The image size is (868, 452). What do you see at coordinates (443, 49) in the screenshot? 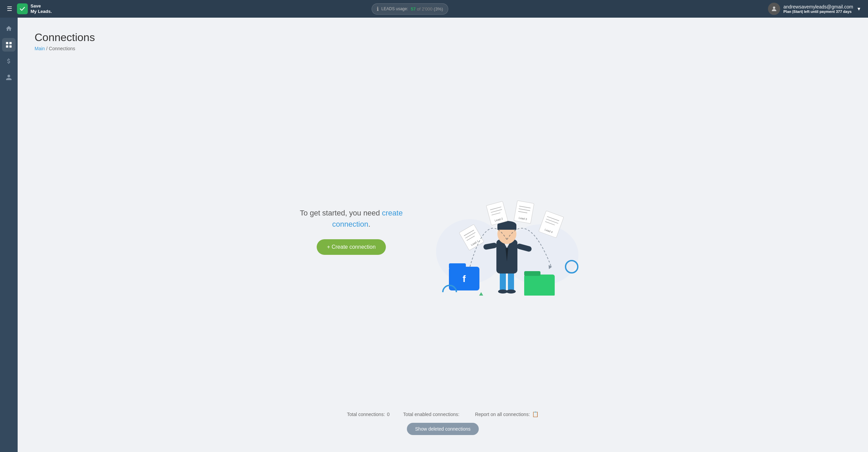
I see `breadcrumb: Main / Connections` at bounding box center [443, 49].